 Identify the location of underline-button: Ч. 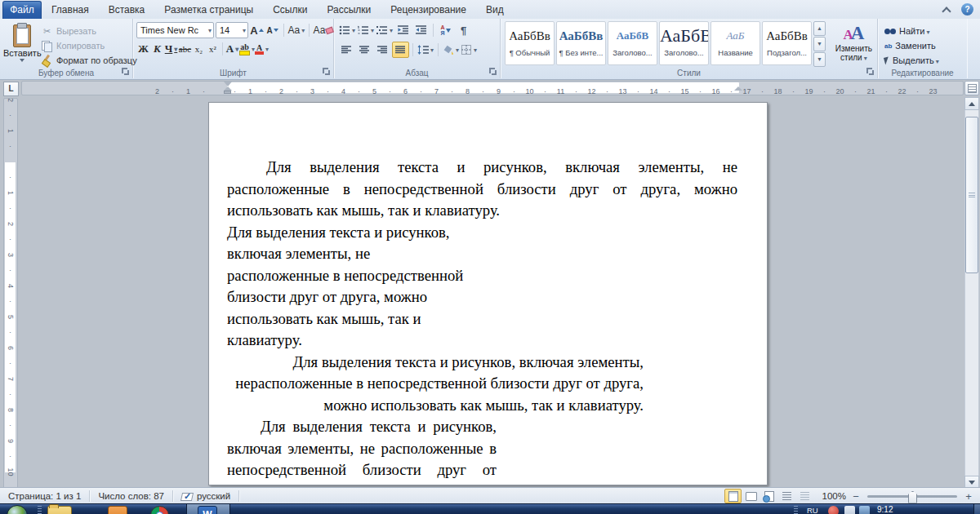
(172, 49).